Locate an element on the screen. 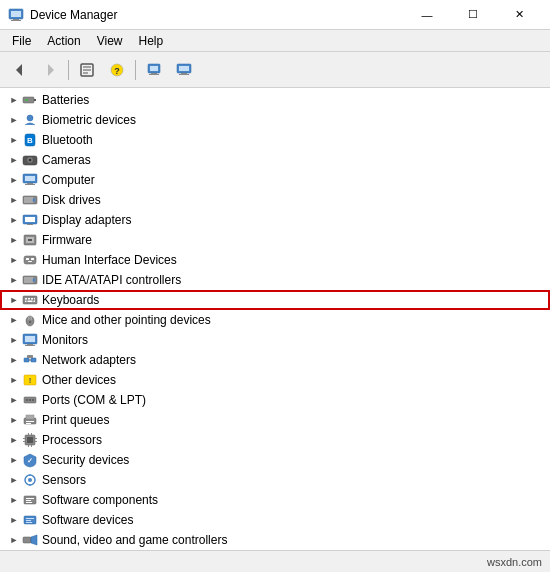  tree-item-ports: ► Ports (COM & LPT) is located at coordinates (275, 400).